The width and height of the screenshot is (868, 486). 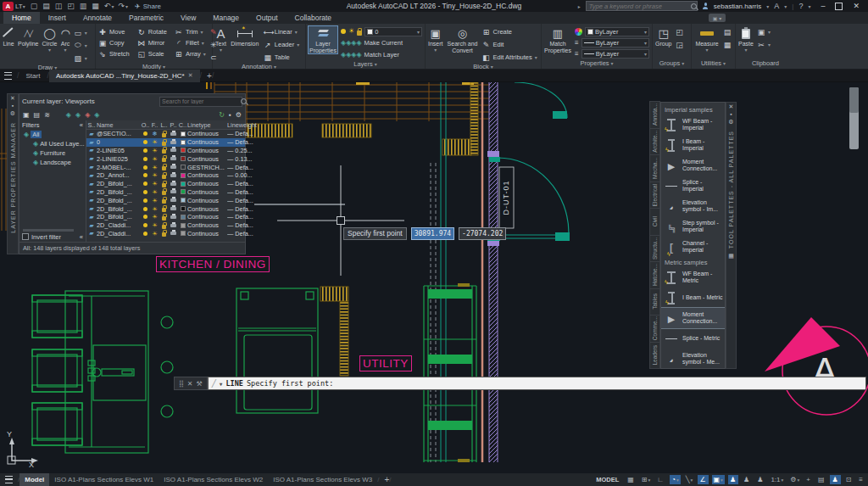 I want to click on copy-clip-button: ▣▾, so click(x=764, y=32).